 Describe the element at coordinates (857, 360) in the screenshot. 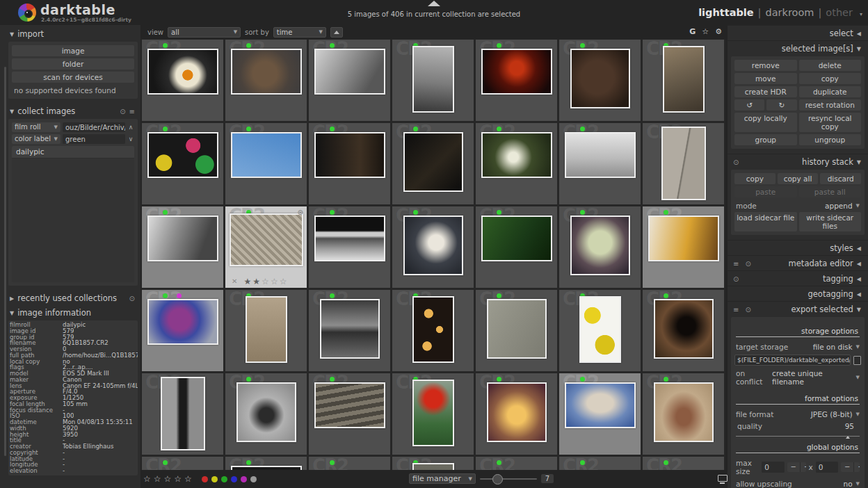

I see `file-picker-icon` at that location.